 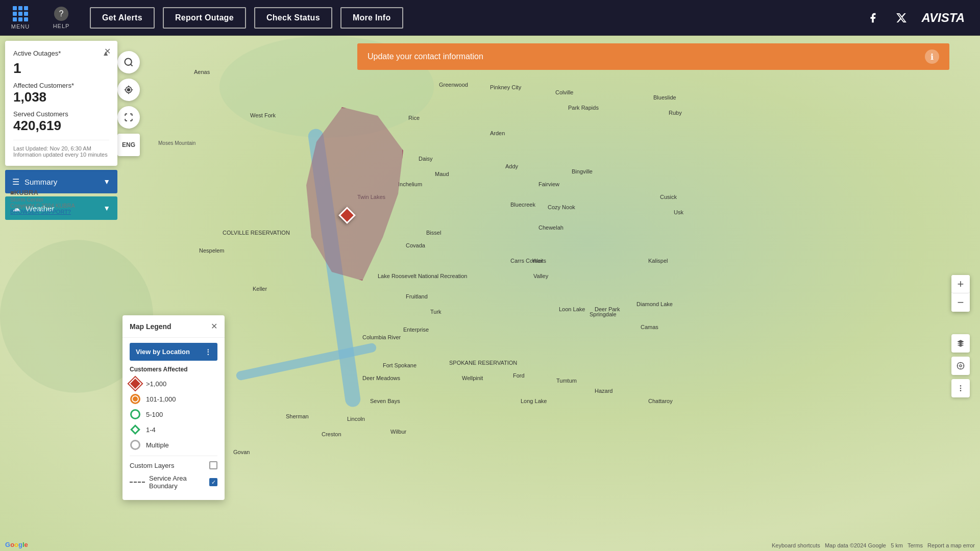 What do you see at coordinates (61, 14) in the screenshot?
I see `help-icon: ?` at bounding box center [61, 14].